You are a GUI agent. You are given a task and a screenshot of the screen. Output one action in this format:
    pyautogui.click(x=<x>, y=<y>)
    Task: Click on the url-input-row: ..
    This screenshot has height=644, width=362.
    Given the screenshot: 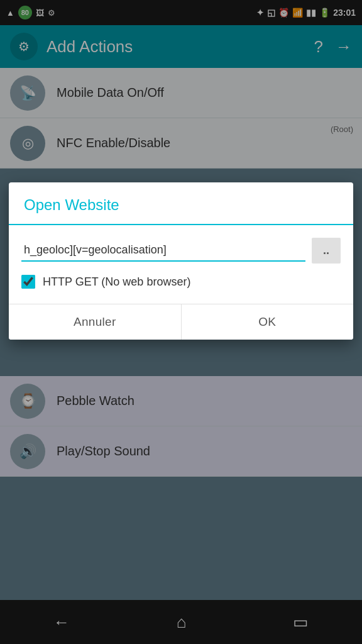 What is the action you would take?
    pyautogui.click(x=181, y=250)
    